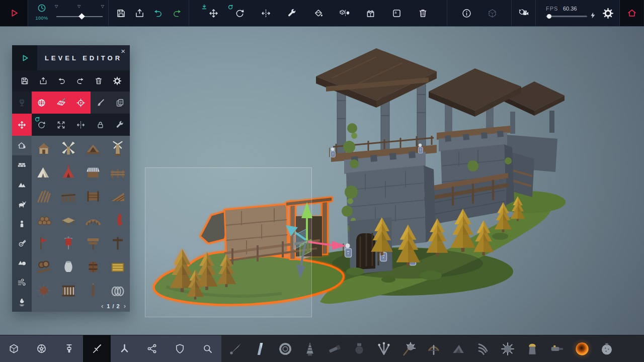 The image size is (644, 362). I want to click on block-tab-mechanics, so click(69, 349).